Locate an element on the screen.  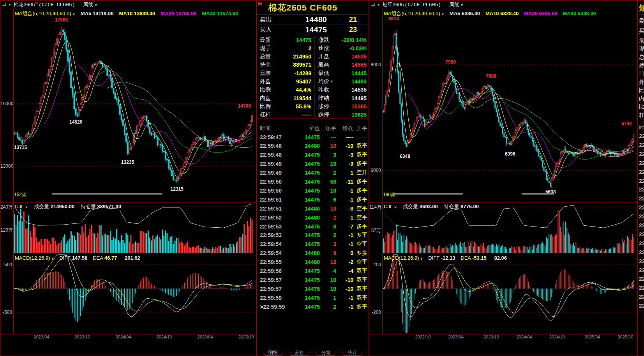
tick-oi-change: 0 is located at coordinates (345, 253).